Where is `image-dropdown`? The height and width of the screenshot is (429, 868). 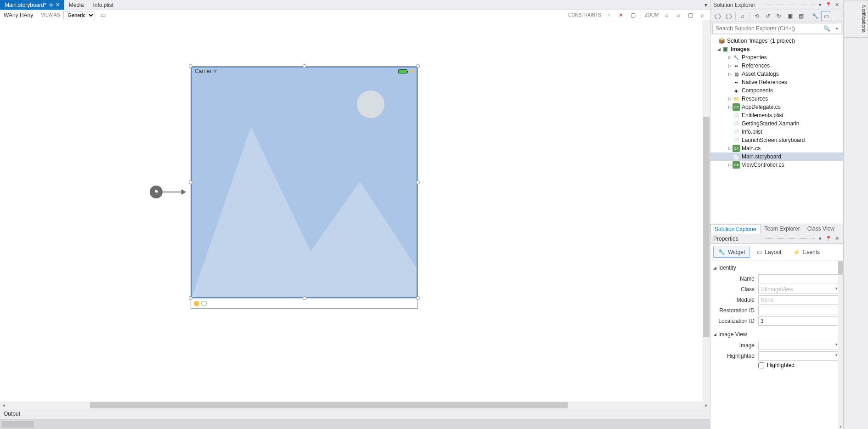
image-dropdown is located at coordinates (799, 345).